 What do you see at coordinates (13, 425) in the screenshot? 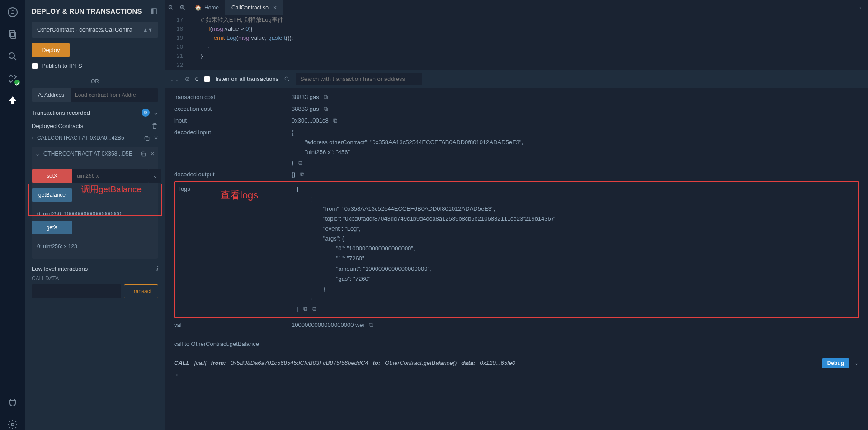
I see `settings-icon` at bounding box center [13, 425].